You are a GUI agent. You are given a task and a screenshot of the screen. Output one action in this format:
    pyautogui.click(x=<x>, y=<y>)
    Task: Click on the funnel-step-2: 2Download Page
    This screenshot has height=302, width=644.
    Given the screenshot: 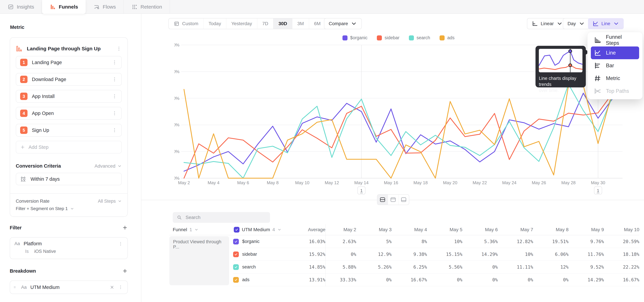 What is the action you would take?
    pyautogui.click(x=69, y=80)
    